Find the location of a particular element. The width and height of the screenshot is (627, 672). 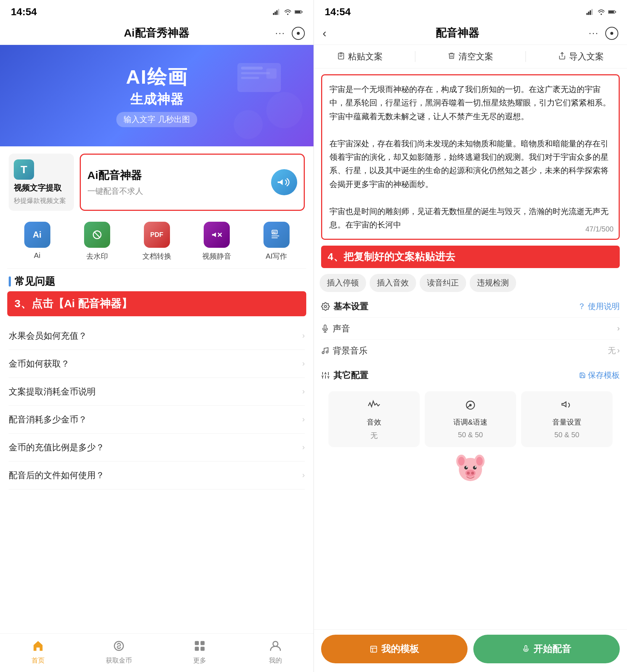

banner-deco is located at coordinates (266, 96).